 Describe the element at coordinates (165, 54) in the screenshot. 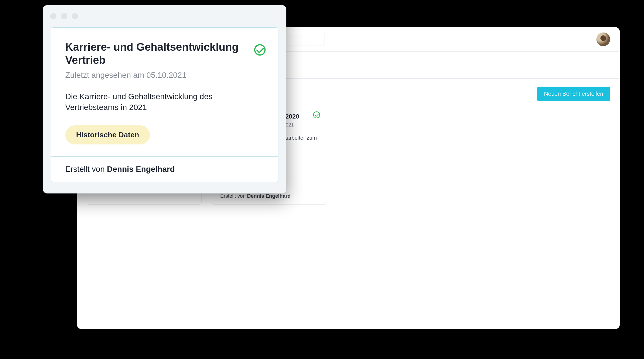

I see `report-title: Karriere- und Gehaltsentwicklung Vertrie…` at that location.